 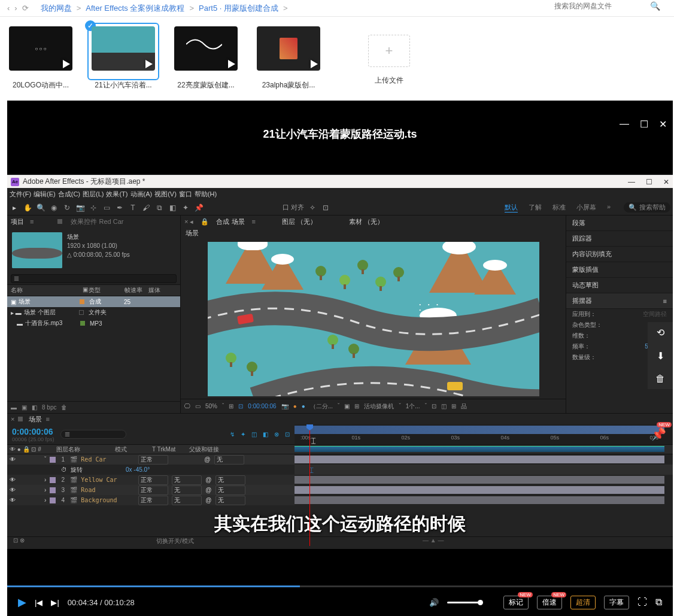 I want to click on layer-row: 👁› 3 🎬Road 正常 无 @无, so click(x=340, y=490).